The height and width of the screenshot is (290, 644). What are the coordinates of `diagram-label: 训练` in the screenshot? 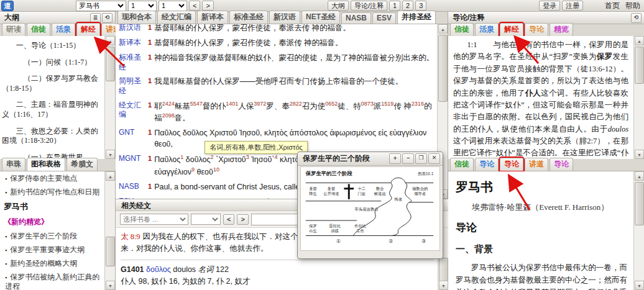 It's located at (334, 231).